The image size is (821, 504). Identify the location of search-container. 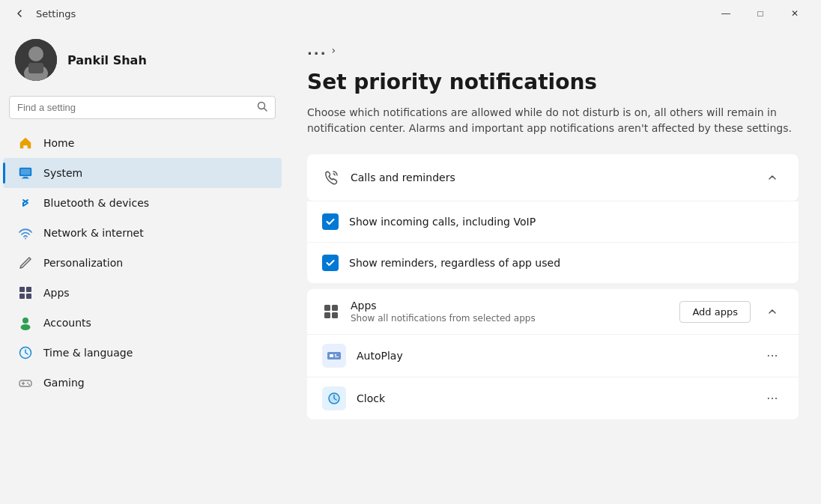
(142, 112).